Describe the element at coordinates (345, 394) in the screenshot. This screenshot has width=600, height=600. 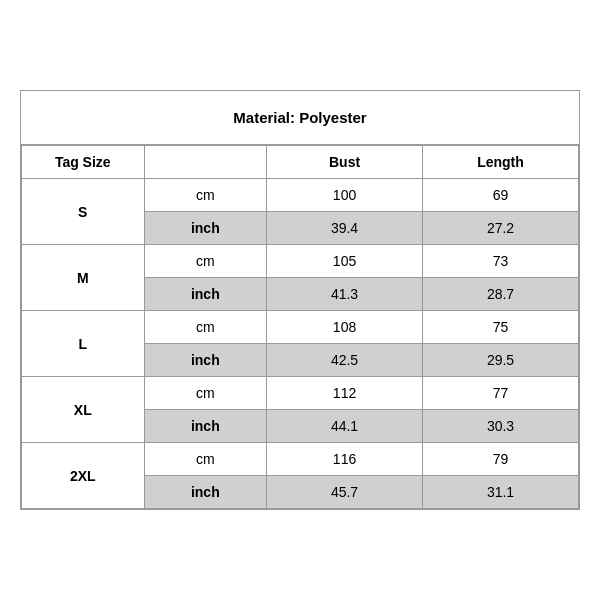
I see `bust-cm: 112` at that location.